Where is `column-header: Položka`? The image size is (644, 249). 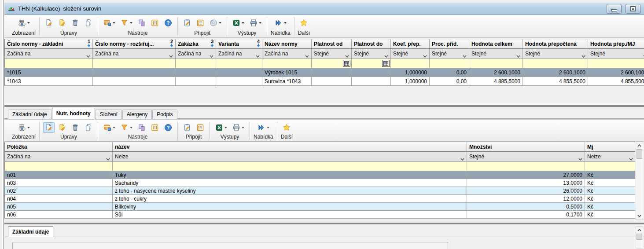 column-header: Položka is located at coordinates (59, 147).